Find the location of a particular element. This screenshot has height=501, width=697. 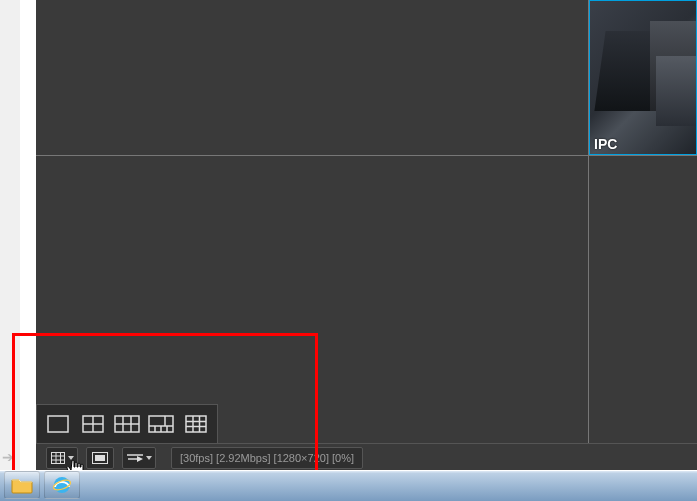

grid-6-icon is located at coordinates (127, 424).